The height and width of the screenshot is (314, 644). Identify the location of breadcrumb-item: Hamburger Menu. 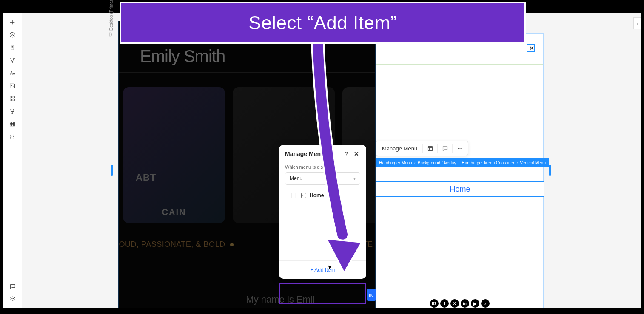
(396, 163).